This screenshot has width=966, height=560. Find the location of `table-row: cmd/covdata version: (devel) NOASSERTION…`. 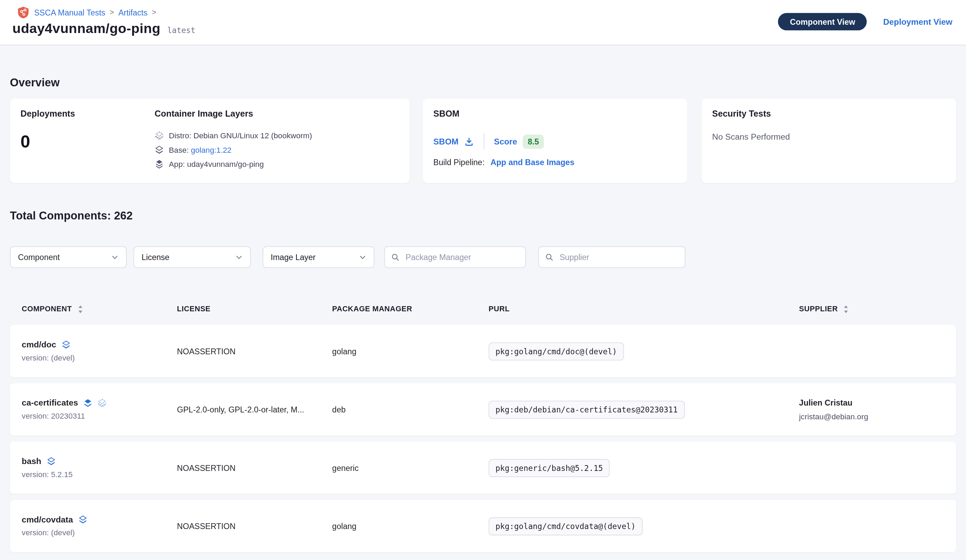

table-row: cmd/covdata version: (devel) NOASSERTION… is located at coordinates (483, 526).